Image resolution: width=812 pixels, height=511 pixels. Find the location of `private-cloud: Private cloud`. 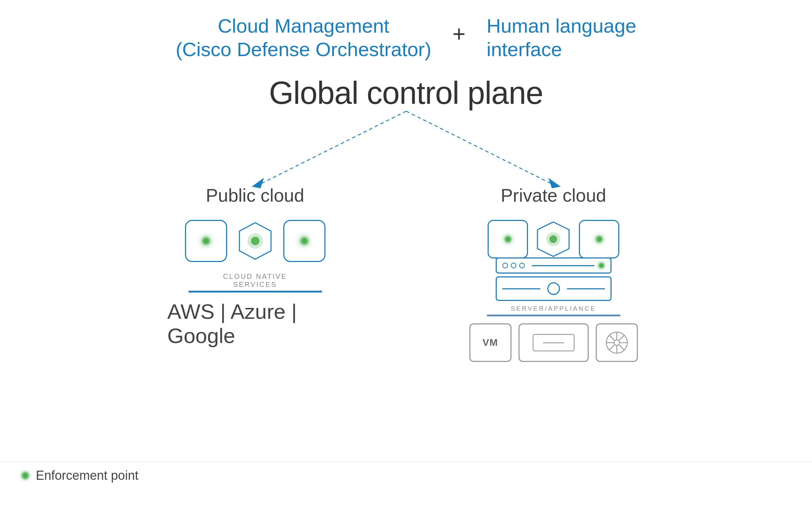

private-cloud: Private cloud is located at coordinates (554, 274).